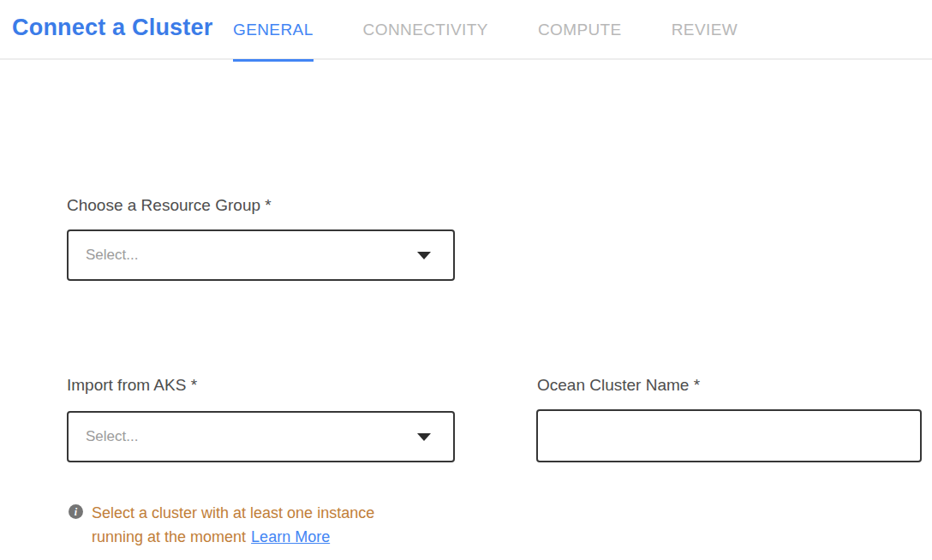 The image size is (932, 560). What do you see at coordinates (170, 206) in the screenshot?
I see `resource-group-label: Choose a Resource Group *` at bounding box center [170, 206].